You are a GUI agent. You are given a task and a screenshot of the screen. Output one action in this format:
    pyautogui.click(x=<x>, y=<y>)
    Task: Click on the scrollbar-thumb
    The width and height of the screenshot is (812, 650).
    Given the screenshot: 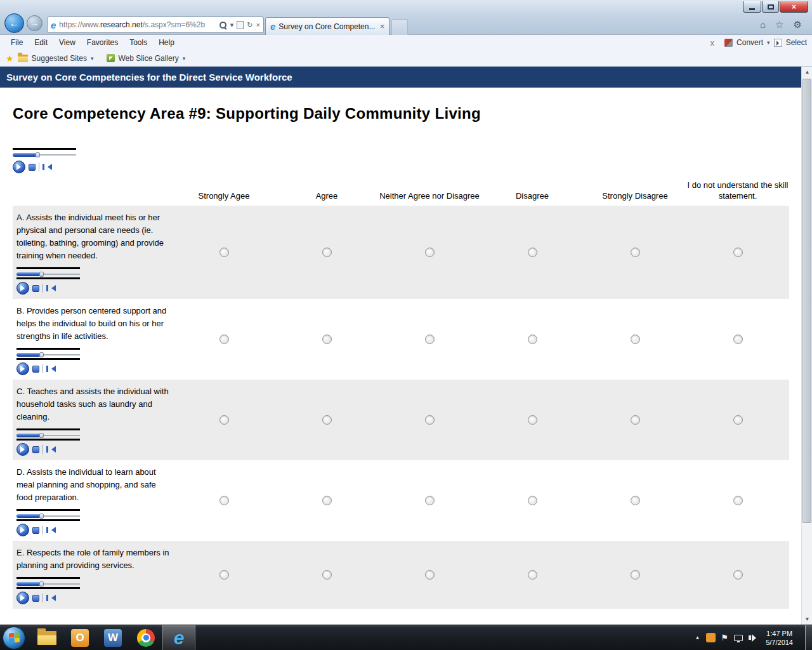 What is the action you would take?
    pyautogui.click(x=807, y=301)
    